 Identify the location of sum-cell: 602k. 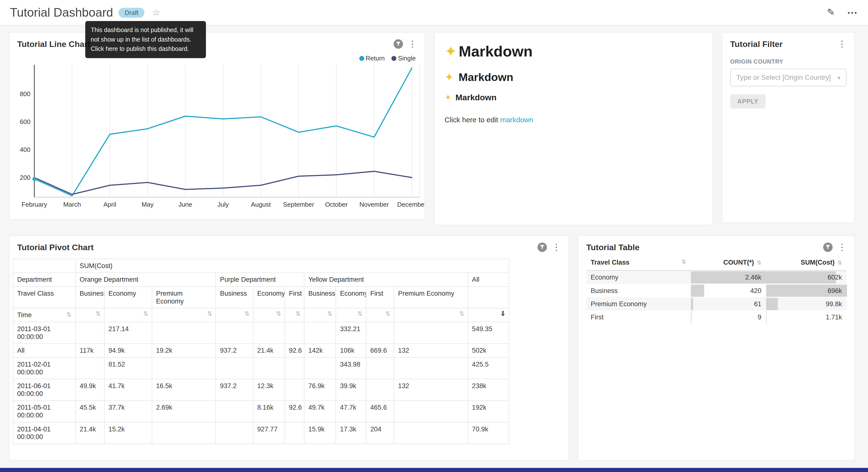
(806, 277).